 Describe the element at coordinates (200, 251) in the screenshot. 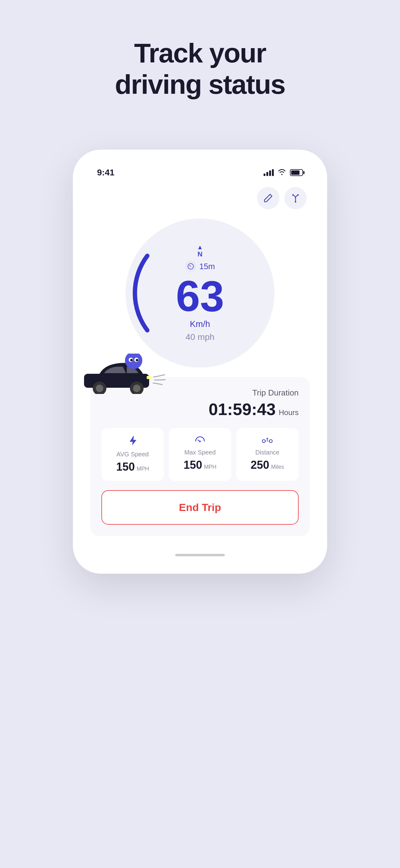

I see `compass-indicator: ▲ N` at that location.